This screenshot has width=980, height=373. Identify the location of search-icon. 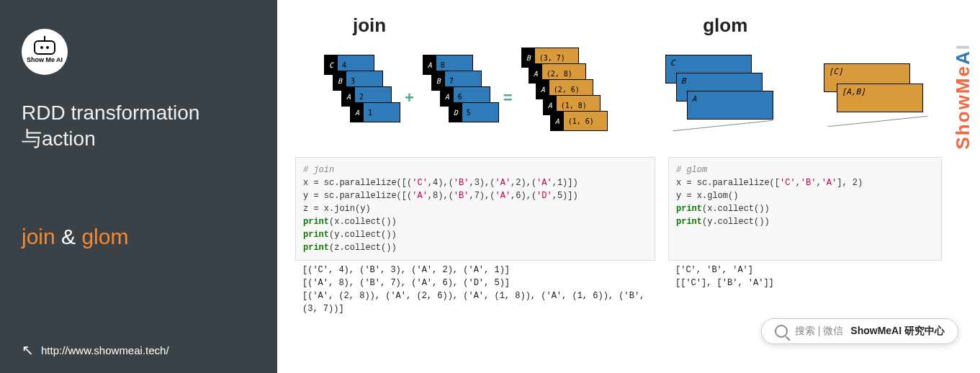
(781, 331).